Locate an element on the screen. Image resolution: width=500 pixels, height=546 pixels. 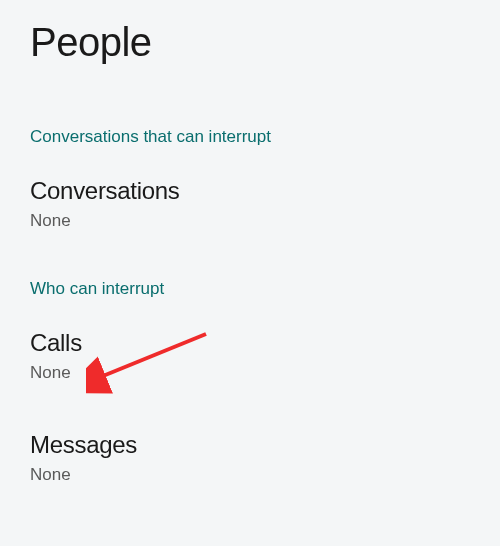
setting-title: Messages is located at coordinates (250, 445).